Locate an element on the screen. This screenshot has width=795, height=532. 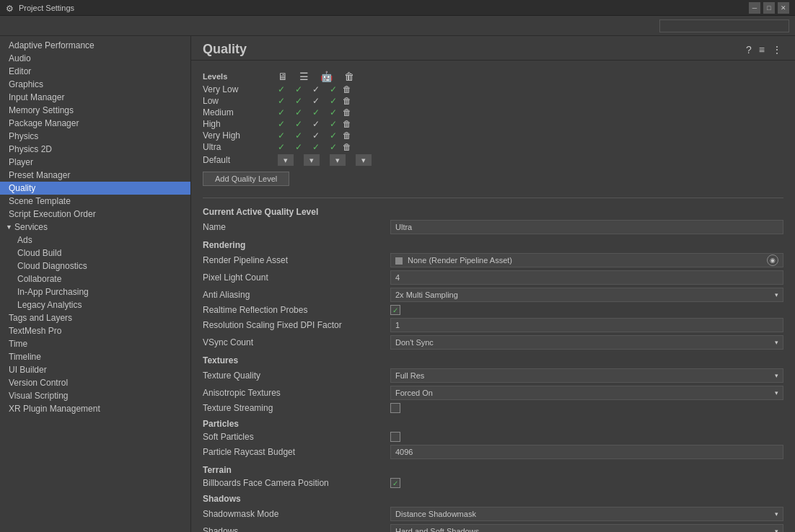
name-input is located at coordinates (587, 227).